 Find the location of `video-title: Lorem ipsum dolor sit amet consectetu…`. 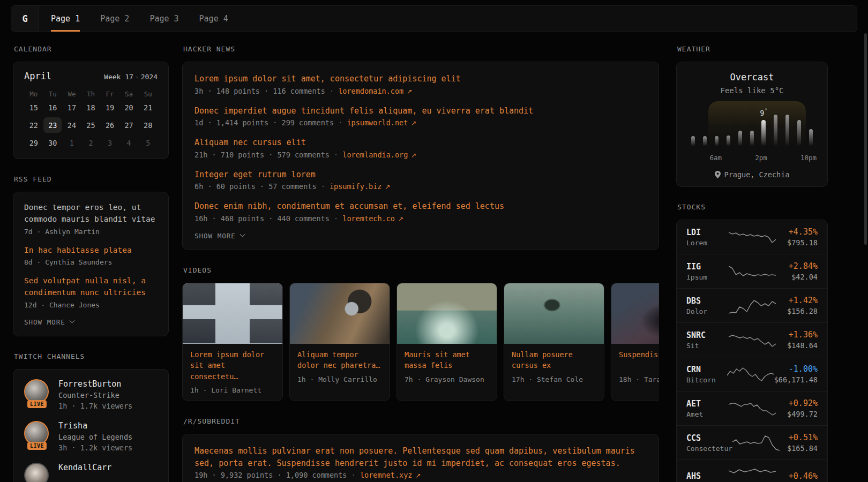

video-title: Lorem ipsum dolor sit amet consectetu… is located at coordinates (233, 366).